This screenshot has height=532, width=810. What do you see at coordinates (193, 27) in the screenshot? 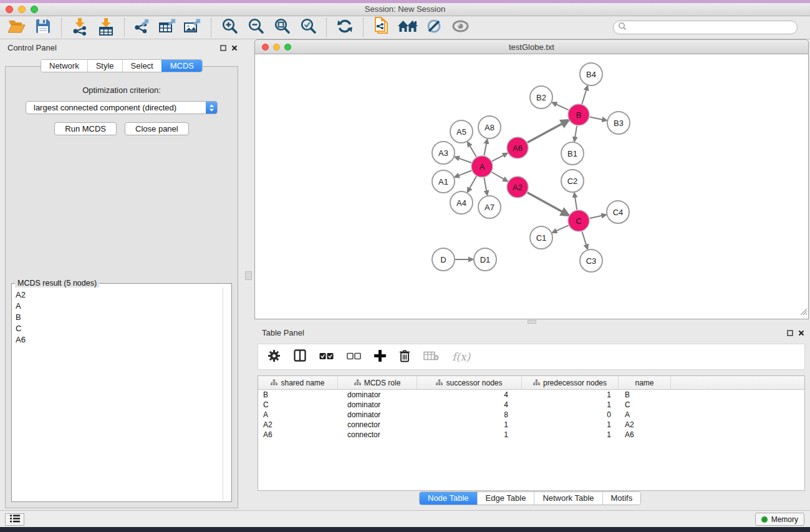
I see `export-image-button` at bounding box center [193, 27].